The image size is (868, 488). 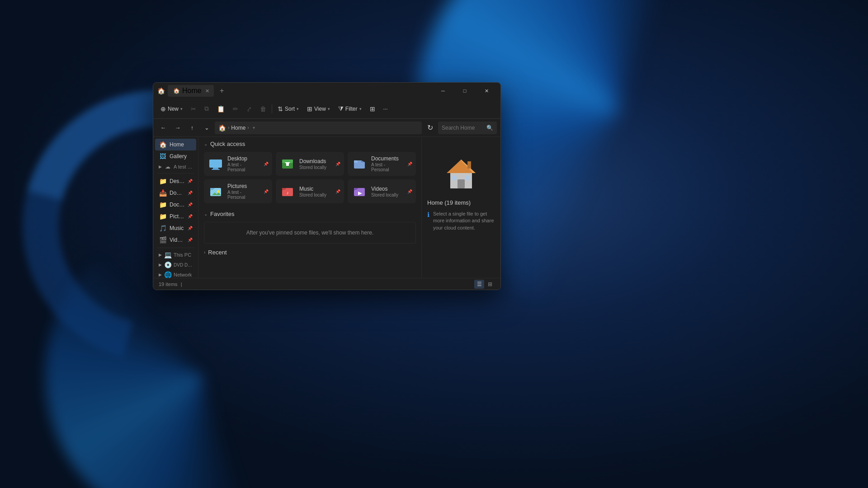 What do you see at coordinates (175, 216) in the screenshot?
I see `sidebar-item-pictures: 📁 Pictures 📌` at bounding box center [175, 216].